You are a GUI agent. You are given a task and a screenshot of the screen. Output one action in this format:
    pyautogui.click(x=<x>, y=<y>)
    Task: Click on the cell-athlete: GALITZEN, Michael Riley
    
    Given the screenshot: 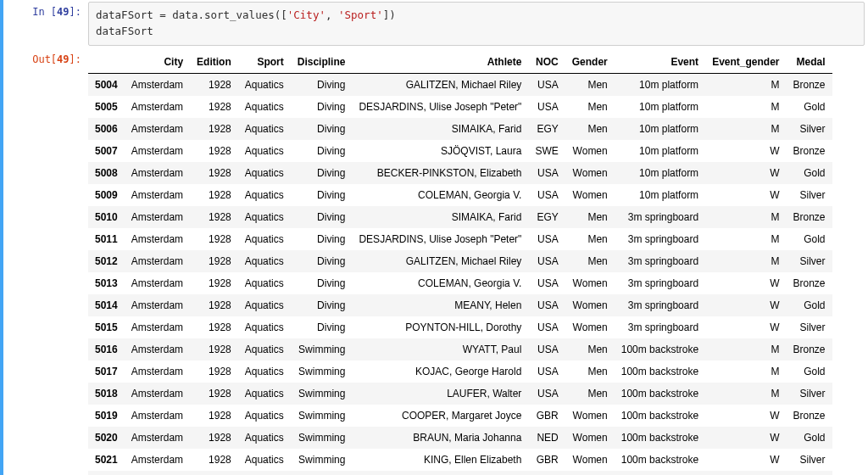 What is the action you would take?
    pyautogui.click(x=440, y=85)
    